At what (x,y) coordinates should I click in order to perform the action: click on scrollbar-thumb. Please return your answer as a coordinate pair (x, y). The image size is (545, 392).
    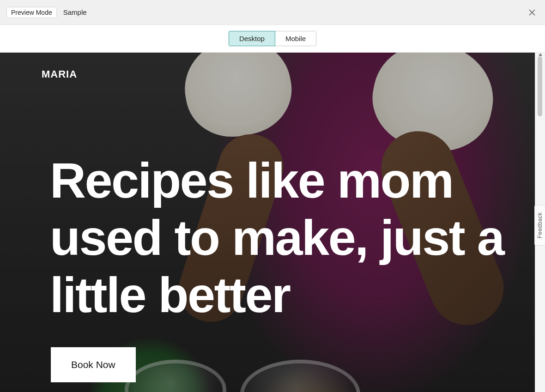
    Looking at the image, I should click on (540, 86).